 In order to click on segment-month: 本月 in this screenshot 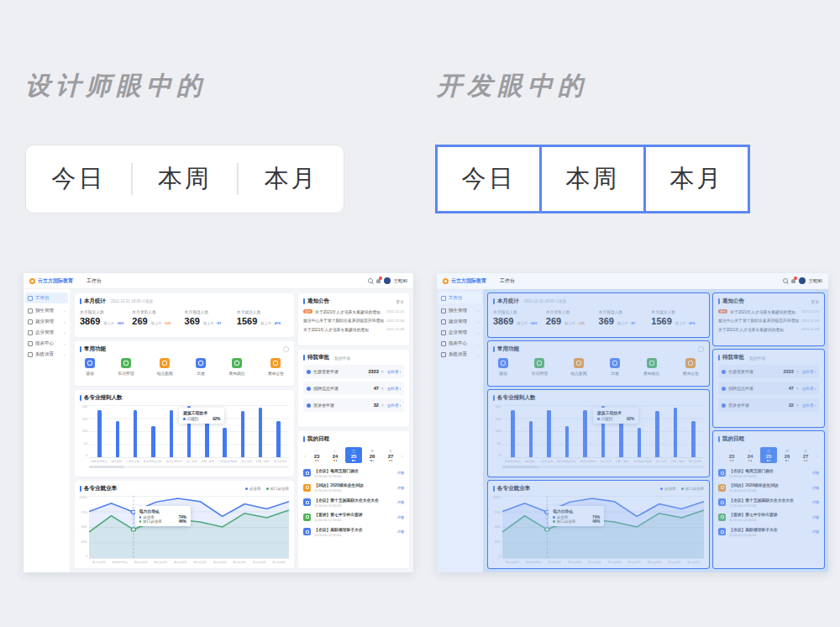, I will do `click(291, 179)`.